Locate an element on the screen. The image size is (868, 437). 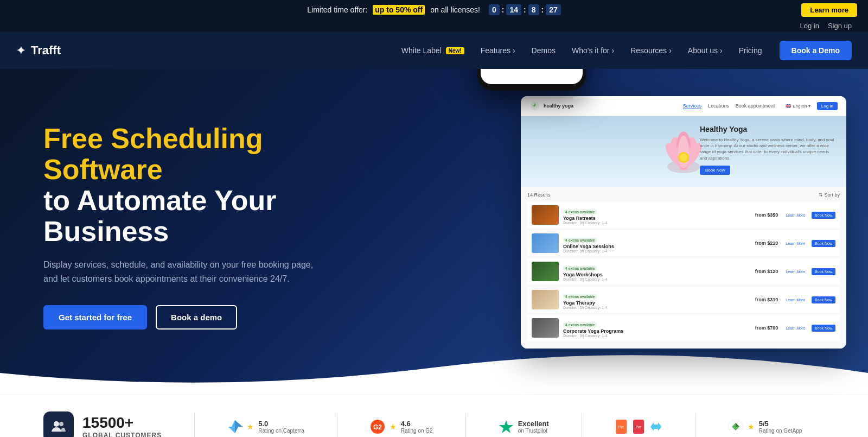
banner-highlight: up to 50% off is located at coordinates (399, 10).